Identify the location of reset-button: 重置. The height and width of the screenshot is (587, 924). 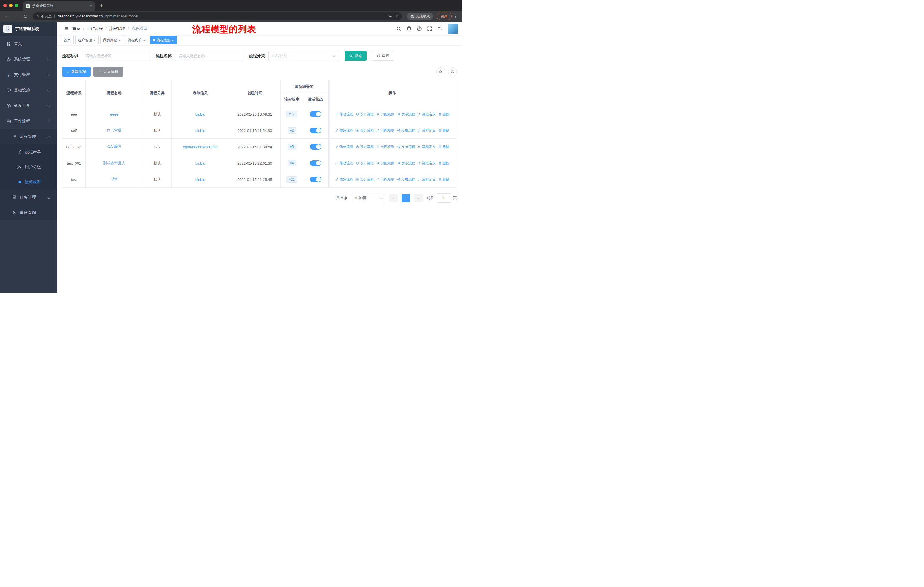
(383, 56).